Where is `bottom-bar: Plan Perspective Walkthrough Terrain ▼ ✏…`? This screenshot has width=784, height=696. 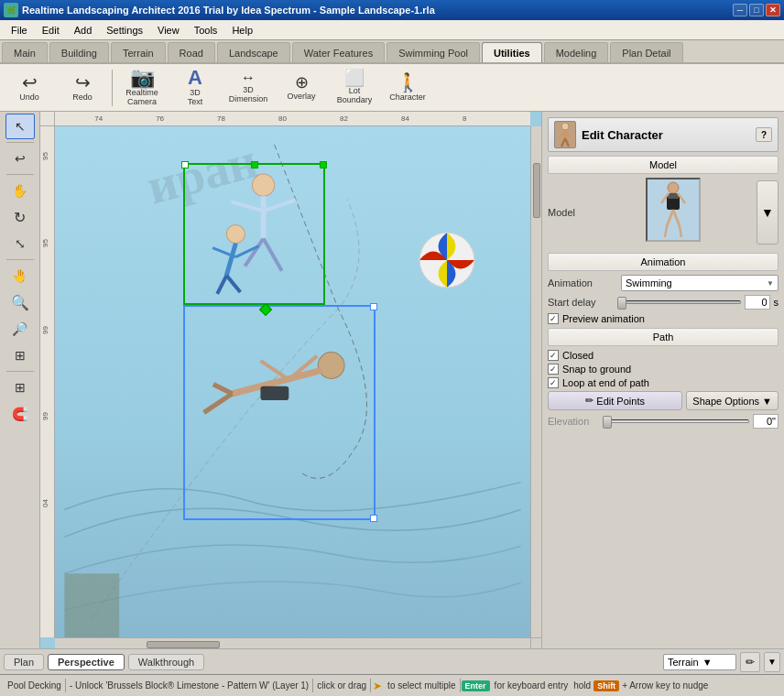 bottom-bar: Plan Perspective Walkthrough Terrain ▼ ✏… is located at coordinates (392, 661).